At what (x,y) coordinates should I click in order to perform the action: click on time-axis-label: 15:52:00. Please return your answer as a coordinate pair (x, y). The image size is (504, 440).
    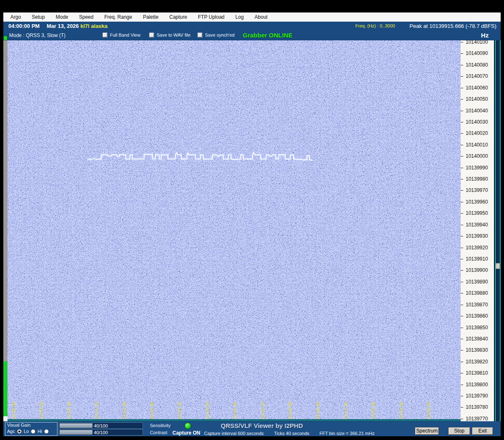
    Looking at the image, I should click on (125, 410).